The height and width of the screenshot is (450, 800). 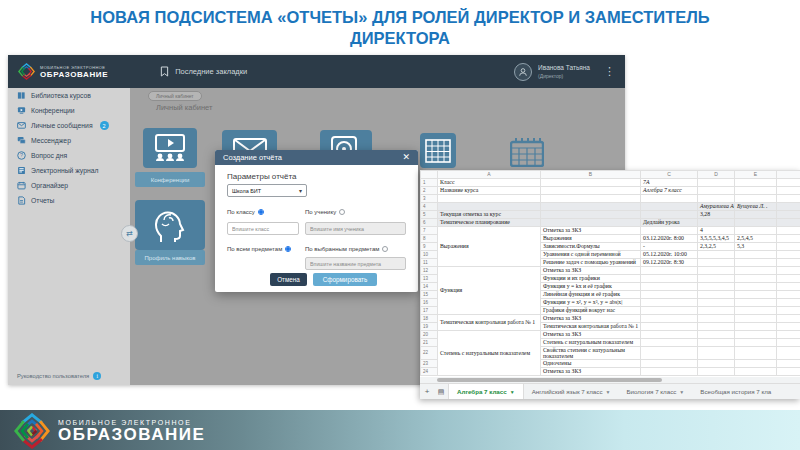 I want to click on cell: Функция, so click(x=490, y=291).